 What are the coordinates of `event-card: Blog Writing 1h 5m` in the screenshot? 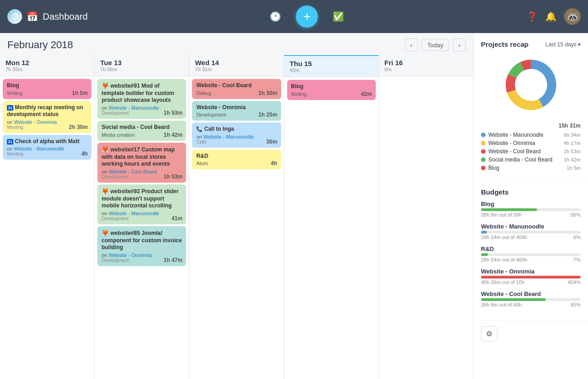 It's located at (47, 89).